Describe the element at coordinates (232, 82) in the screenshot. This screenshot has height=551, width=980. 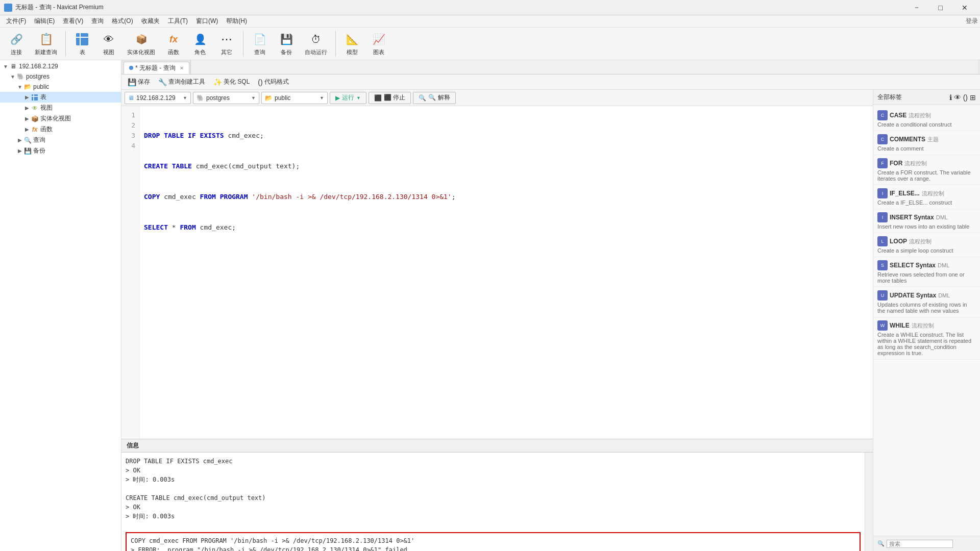
I see `beautify-button: ✨ 美化 SQL` at that location.